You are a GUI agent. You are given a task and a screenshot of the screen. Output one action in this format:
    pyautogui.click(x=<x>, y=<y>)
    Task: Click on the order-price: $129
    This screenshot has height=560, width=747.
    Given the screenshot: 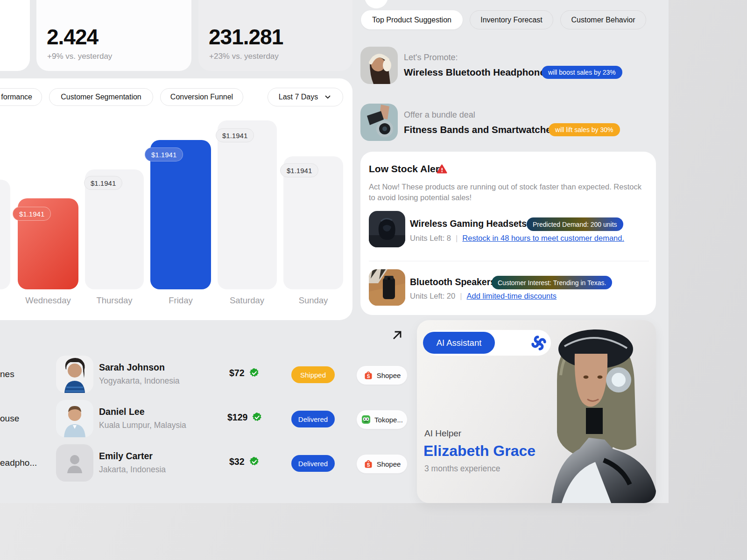 What is the action you would take?
    pyautogui.click(x=237, y=417)
    